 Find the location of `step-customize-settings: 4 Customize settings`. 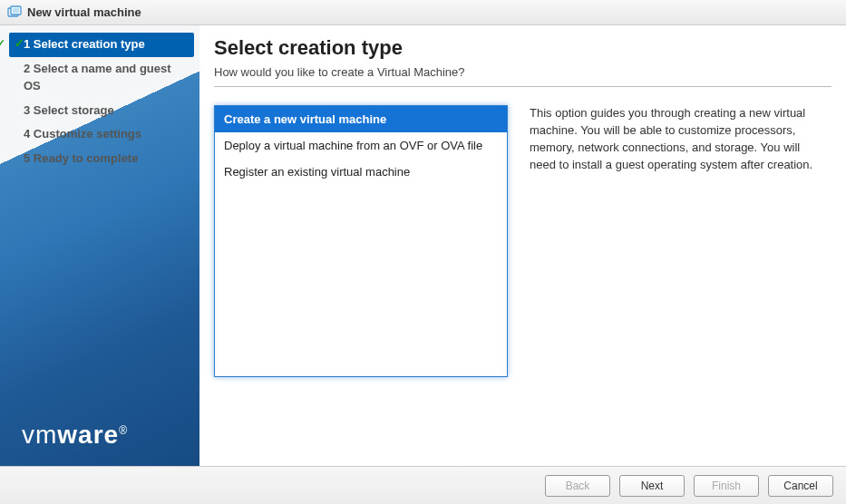

step-customize-settings: 4 Customize settings is located at coordinates (100, 134).